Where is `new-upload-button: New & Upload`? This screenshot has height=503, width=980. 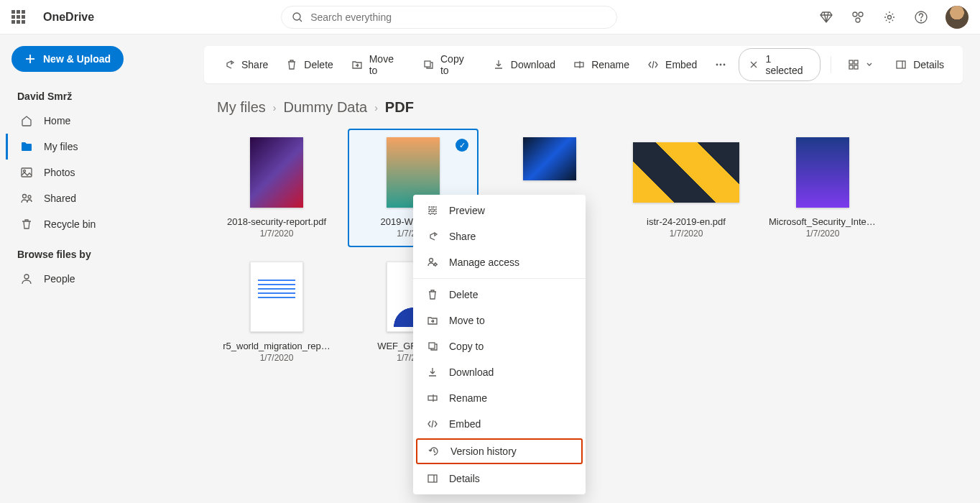 new-upload-button: New & Upload is located at coordinates (68, 59).